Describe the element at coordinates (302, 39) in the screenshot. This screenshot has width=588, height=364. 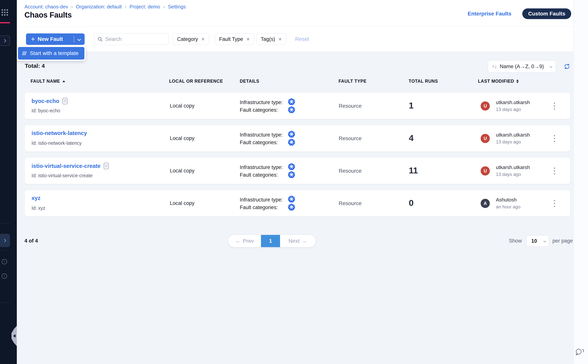
I see `reset-filters-button: Reset` at that location.